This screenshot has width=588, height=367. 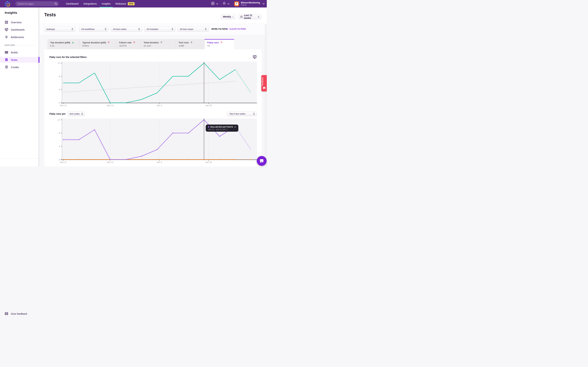 I want to click on tests-icon, so click(x=7, y=60).